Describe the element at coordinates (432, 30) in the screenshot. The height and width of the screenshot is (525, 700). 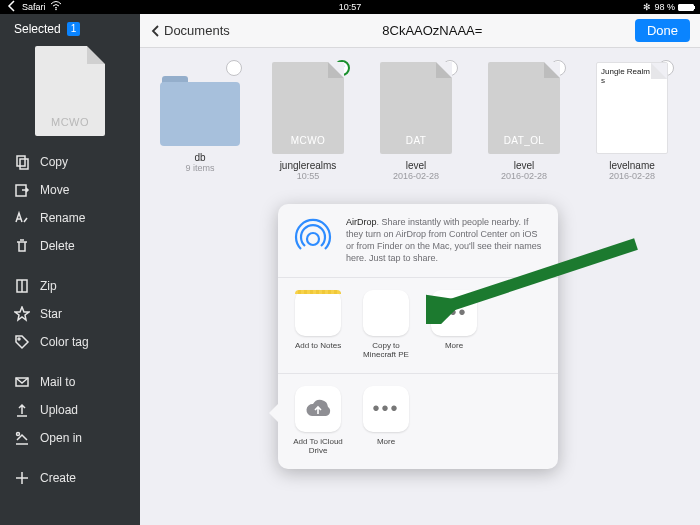
I see `folder-title: 8CkAAOzNAAA=` at that location.